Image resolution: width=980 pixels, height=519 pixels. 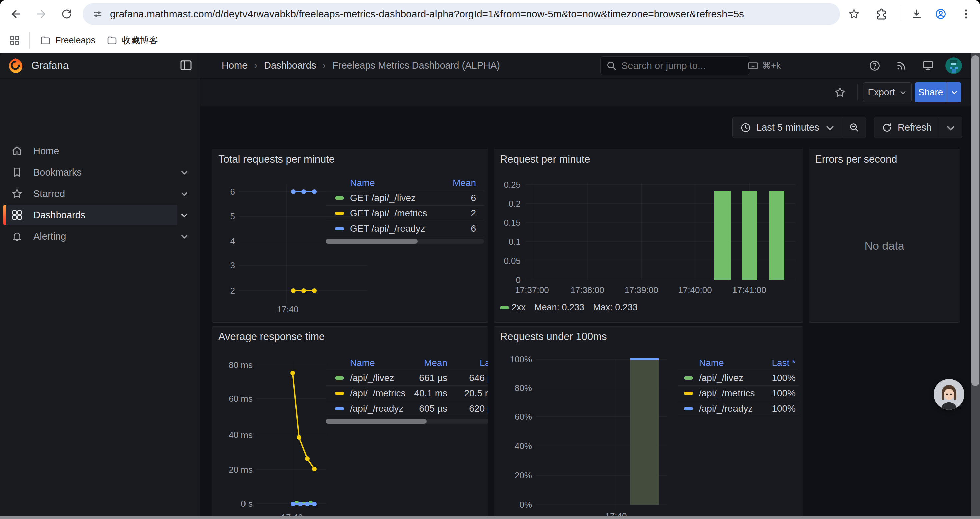 What do you see at coordinates (907, 127) in the screenshot?
I see `refresh-button: Refresh` at bounding box center [907, 127].